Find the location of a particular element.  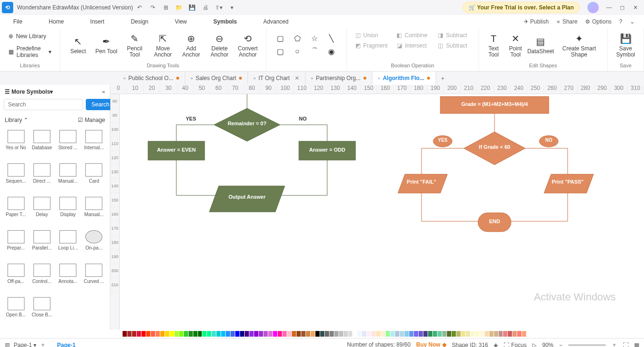

library-label: Library ⌃ is located at coordinates (17, 120).